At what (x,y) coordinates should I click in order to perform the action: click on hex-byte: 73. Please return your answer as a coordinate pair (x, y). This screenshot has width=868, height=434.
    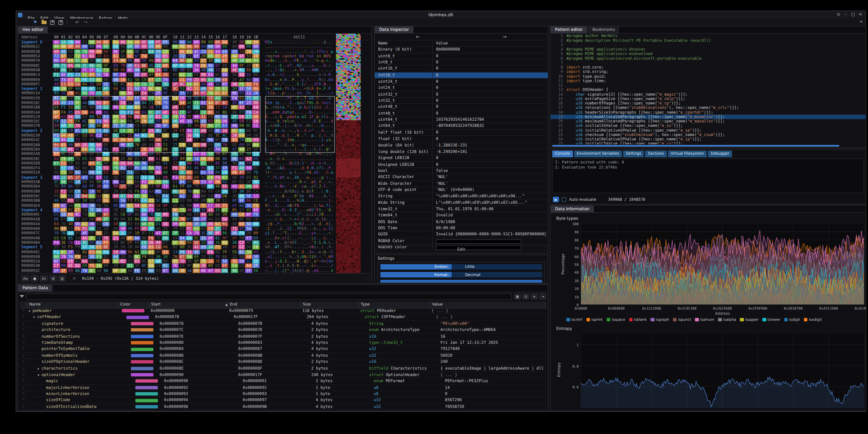
    Looking at the image, I should click on (85, 215).